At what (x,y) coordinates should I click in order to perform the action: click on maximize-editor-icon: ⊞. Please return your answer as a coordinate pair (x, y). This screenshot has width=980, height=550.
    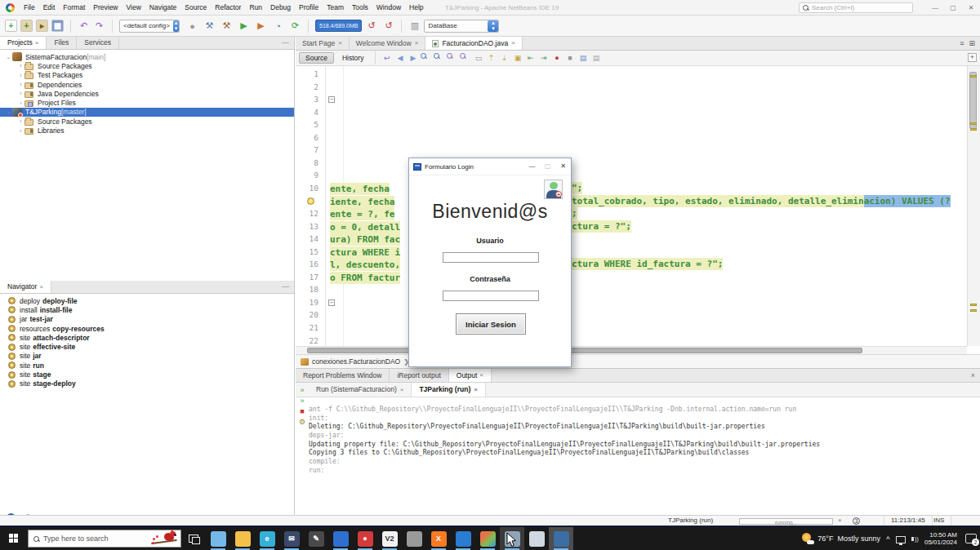
    Looking at the image, I should click on (972, 43).